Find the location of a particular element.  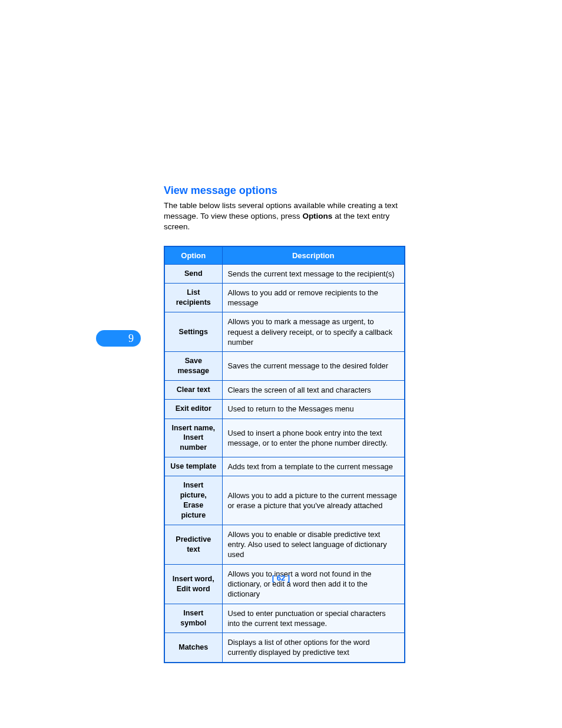

option-desc: Saves the current message to the desired… is located at coordinates (313, 367).